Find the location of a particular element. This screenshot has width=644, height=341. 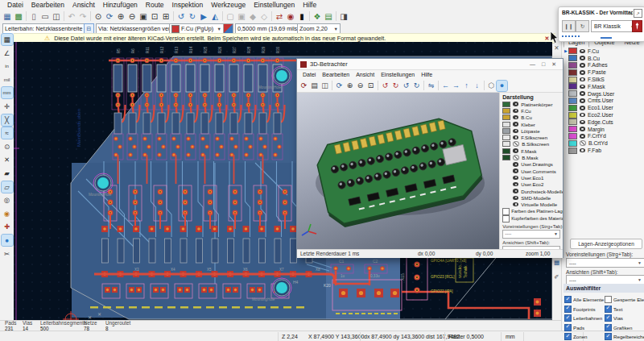

rotate-cw-icon: ↻ is located at coordinates (192, 16).